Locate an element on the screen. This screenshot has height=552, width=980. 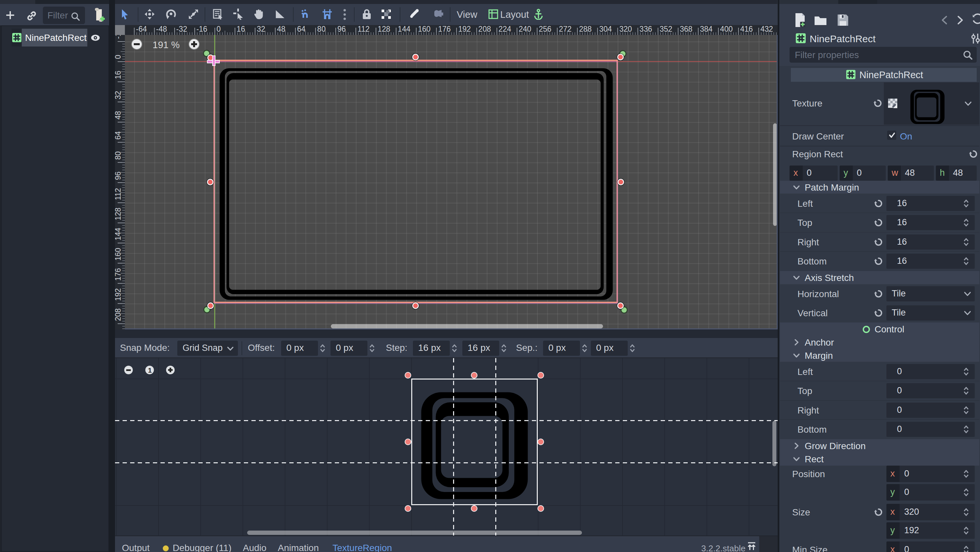
svg-text: 352 is located at coordinates (666, 29).